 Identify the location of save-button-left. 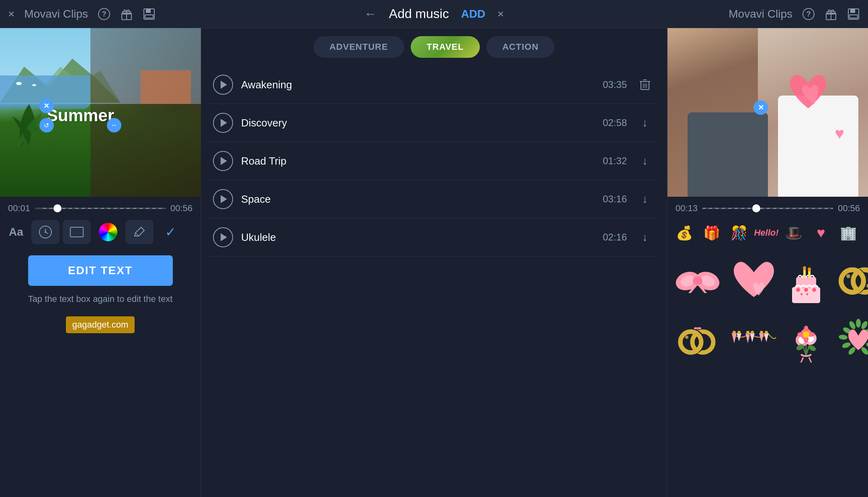
(149, 14).